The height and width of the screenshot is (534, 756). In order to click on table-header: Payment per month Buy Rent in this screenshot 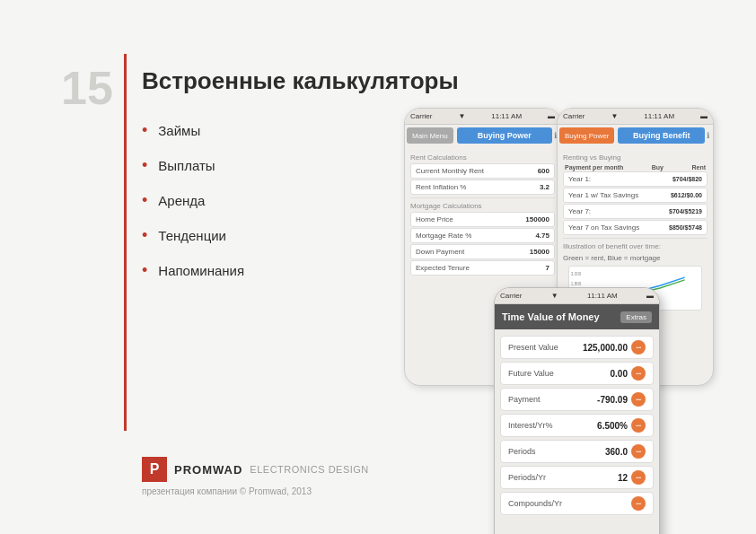, I will do `click(636, 167)`.